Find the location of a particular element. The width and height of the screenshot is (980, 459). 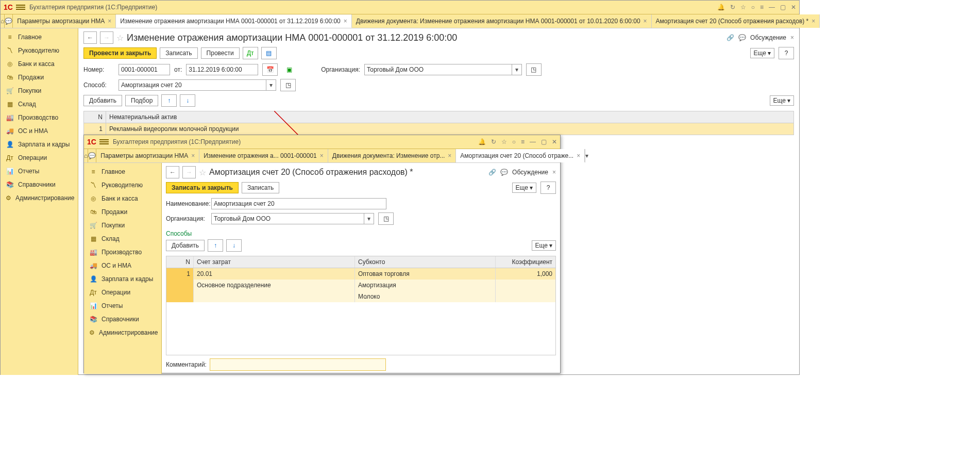

calendar-button: 📅 is located at coordinates (270, 70).